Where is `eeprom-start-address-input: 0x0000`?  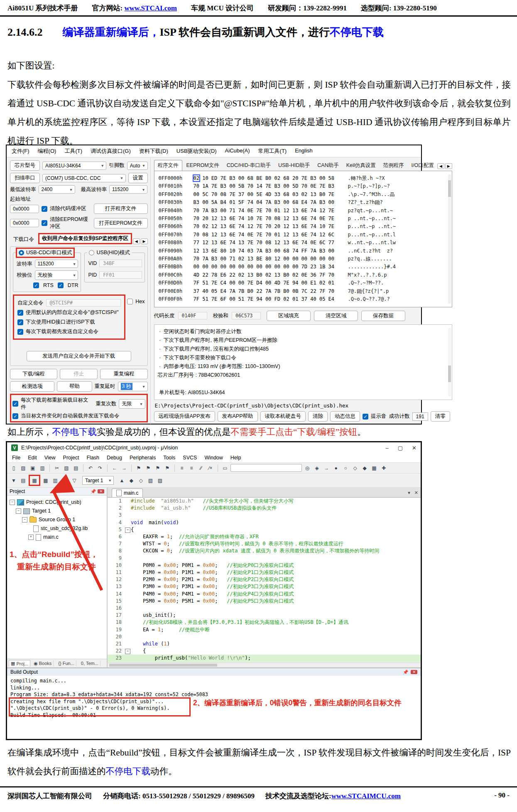
eeprom-start-address-input: 0x0000 is located at coordinates (25, 223).